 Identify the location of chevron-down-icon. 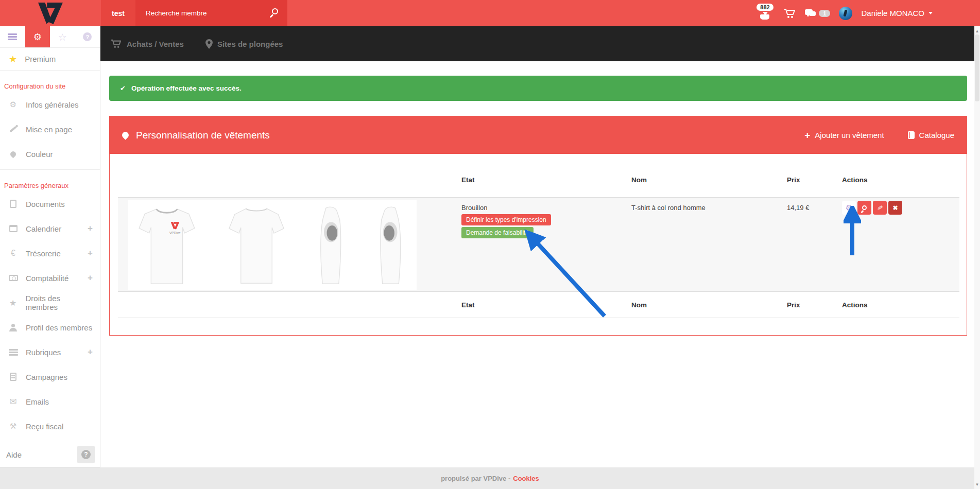
(931, 13).